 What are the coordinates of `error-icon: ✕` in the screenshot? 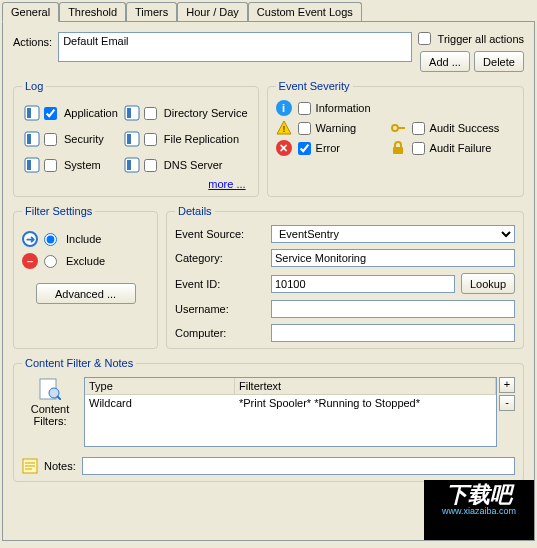 It's located at (284, 148).